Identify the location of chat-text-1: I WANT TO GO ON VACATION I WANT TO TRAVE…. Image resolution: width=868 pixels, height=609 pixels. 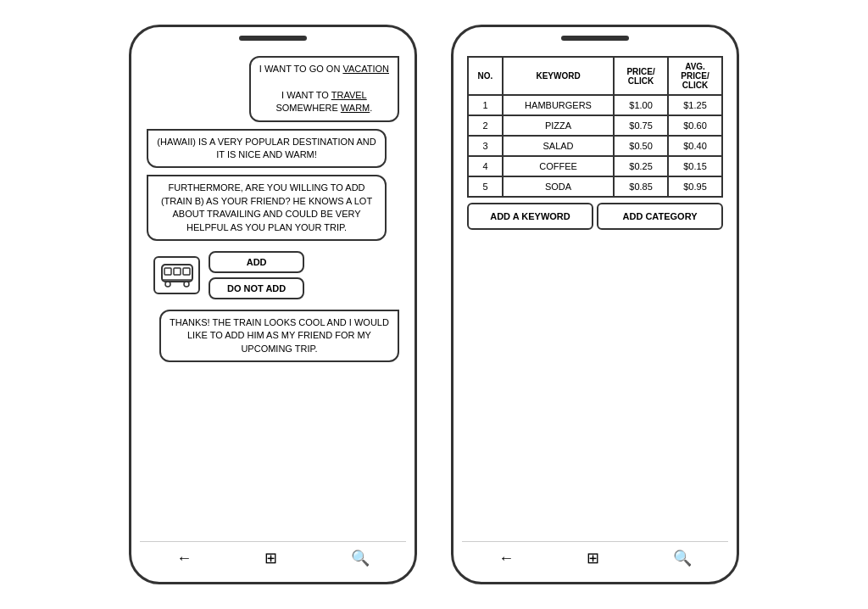
(324, 88).